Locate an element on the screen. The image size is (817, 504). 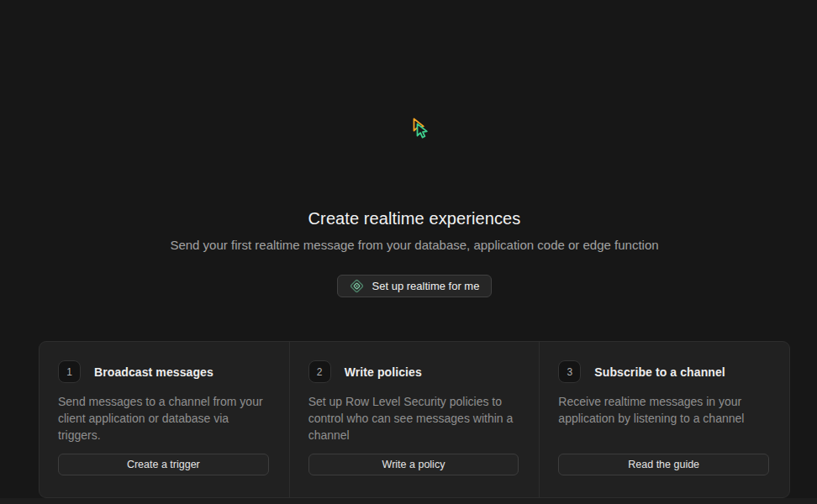
write-policy-button: Write a policy is located at coordinates (414, 465).